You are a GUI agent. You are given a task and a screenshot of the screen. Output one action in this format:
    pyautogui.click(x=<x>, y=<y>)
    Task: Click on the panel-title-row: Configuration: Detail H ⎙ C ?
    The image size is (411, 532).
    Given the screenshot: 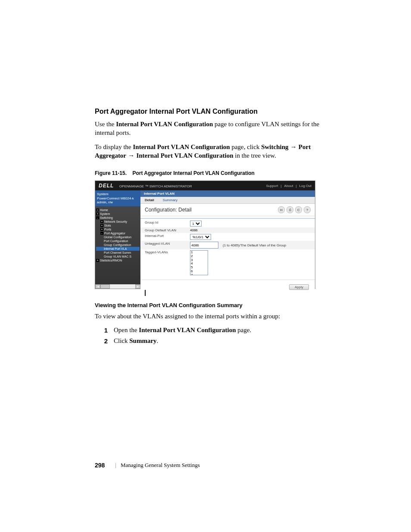 What is the action you would take?
    pyautogui.click(x=227, y=210)
    